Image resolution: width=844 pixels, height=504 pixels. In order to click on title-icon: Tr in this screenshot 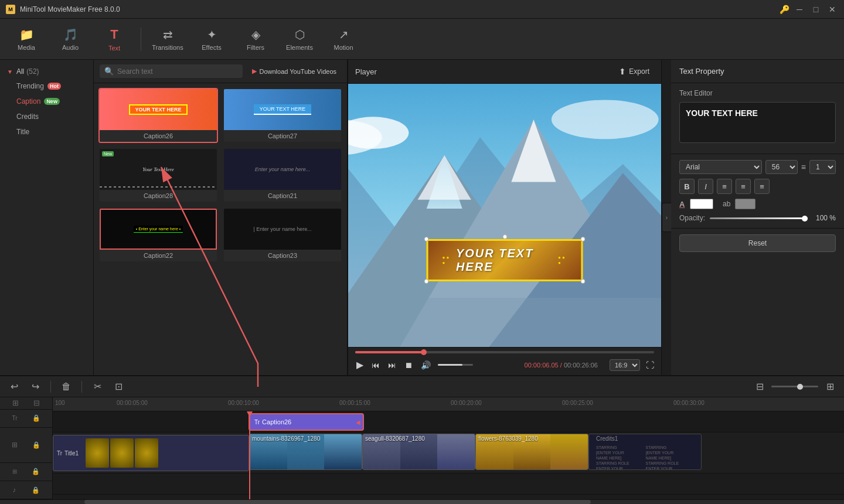, I will do `click(60, 454)`.